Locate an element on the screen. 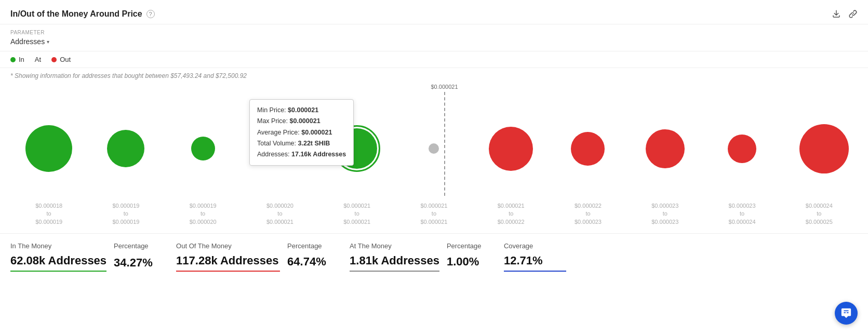 This screenshot has width=868, height=335. chat-button is located at coordinates (846, 313).